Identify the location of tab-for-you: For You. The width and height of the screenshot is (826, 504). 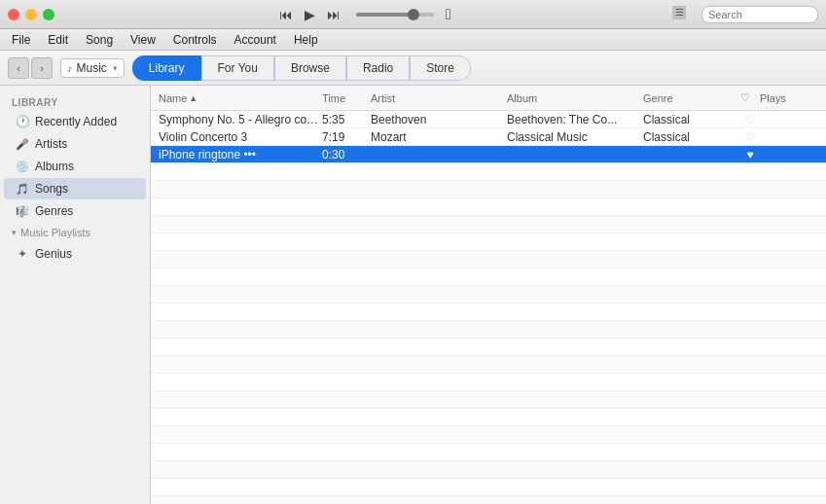
(237, 68).